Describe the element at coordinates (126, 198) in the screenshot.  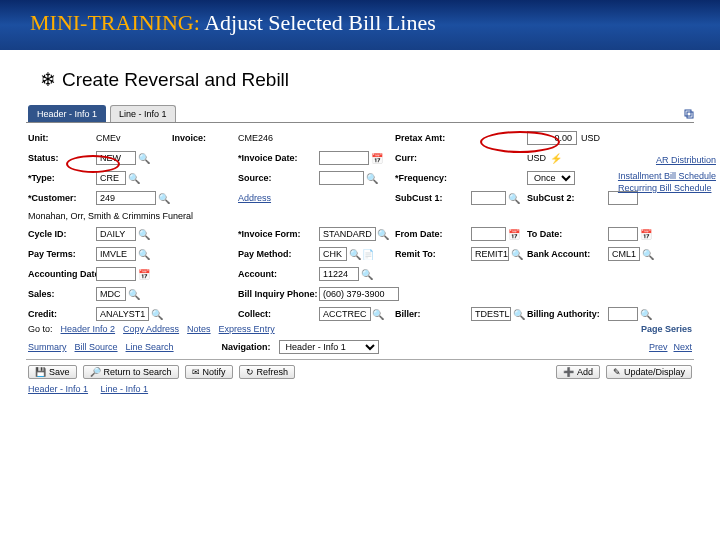
I see `customer-input: 249` at that location.